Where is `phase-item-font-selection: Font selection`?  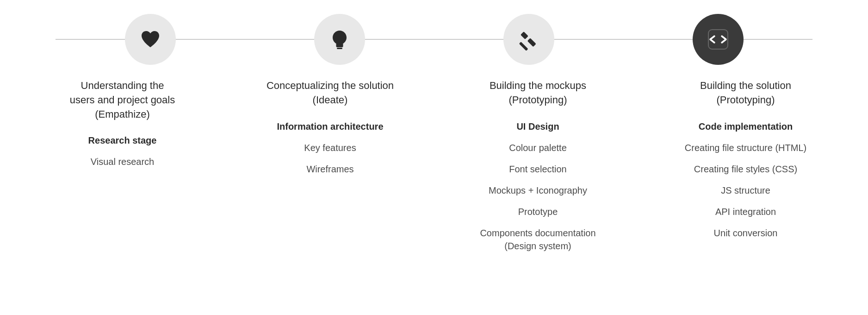 phase-item-font-selection: Font selection is located at coordinates (538, 169).